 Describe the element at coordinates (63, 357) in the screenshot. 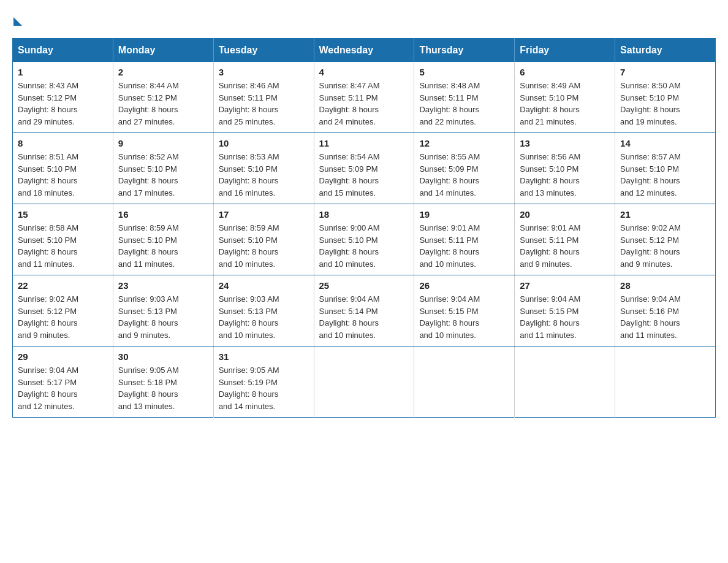

I see `day-number: 29` at that location.